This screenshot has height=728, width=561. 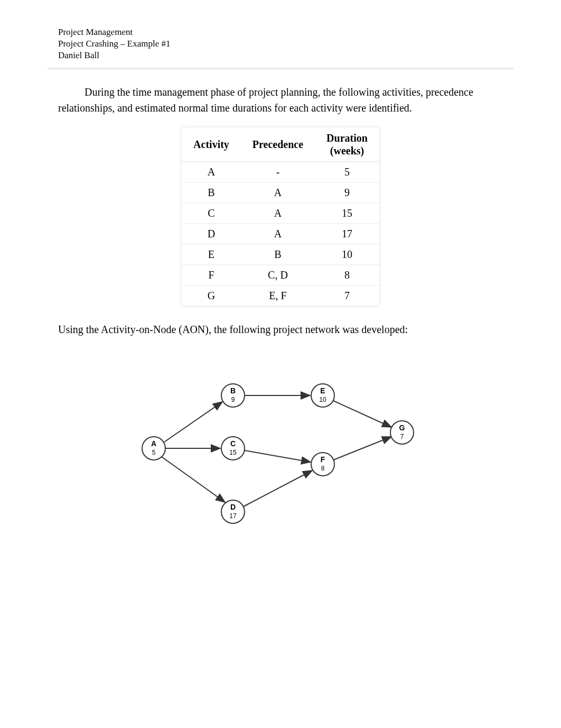 What do you see at coordinates (233, 507) in the screenshot?
I see `node-d-label: D` at bounding box center [233, 507].